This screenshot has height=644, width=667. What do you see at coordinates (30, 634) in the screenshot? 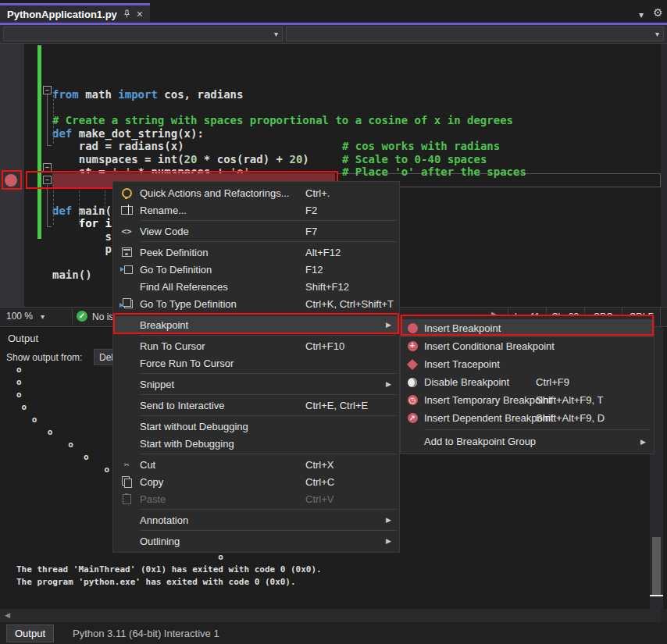
I see `panel-tab-output: Output` at bounding box center [30, 634].